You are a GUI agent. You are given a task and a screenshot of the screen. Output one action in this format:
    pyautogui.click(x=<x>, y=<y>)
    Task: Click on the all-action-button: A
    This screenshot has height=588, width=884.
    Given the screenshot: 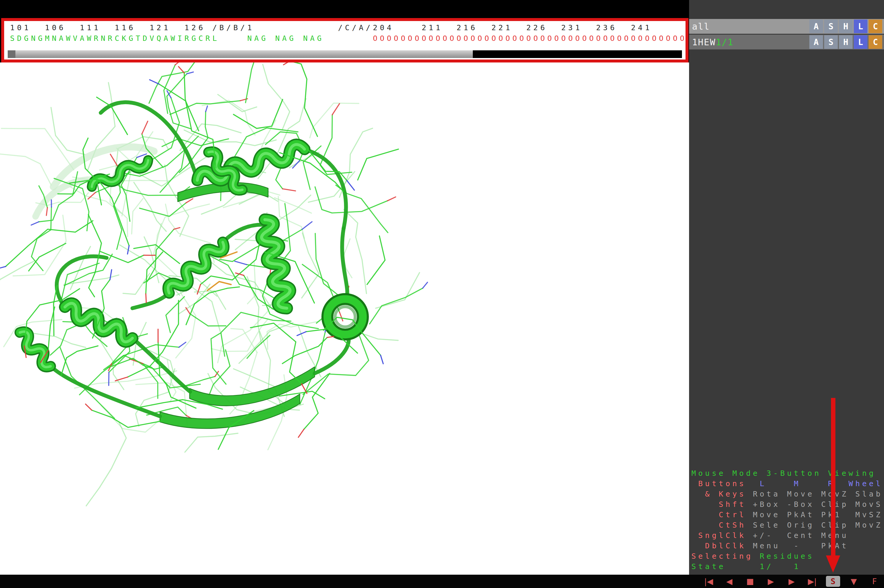 What is the action you would take?
    pyautogui.click(x=816, y=26)
    